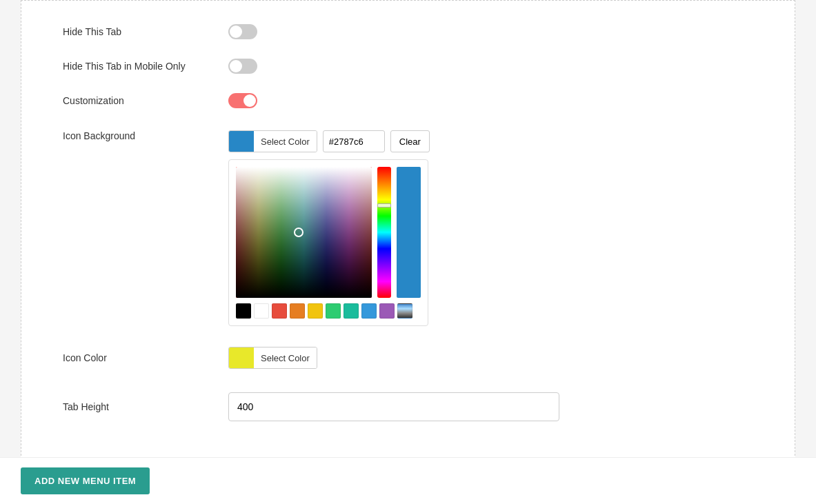 This screenshot has width=816, height=504. What do you see at coordinates (241, 141) in the screenshot?
I see `icon-background-swatch` at bounding box center [241, 141].